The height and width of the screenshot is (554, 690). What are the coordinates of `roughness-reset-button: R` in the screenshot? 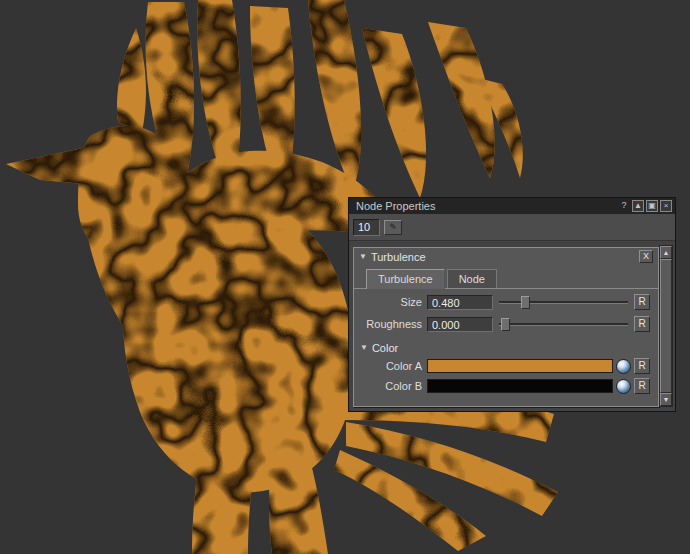 It's located at (642, 324).